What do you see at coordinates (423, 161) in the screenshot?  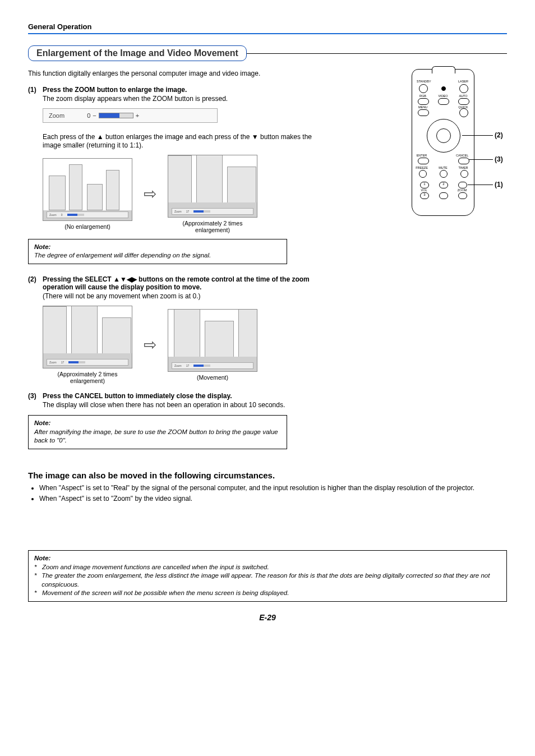 I see `enter-button` at bounding box center [423, 161].